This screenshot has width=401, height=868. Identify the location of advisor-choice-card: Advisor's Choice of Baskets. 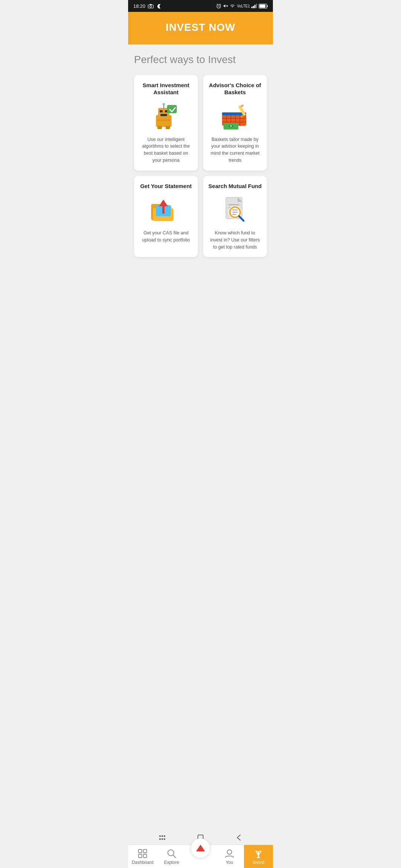
(235, 123).